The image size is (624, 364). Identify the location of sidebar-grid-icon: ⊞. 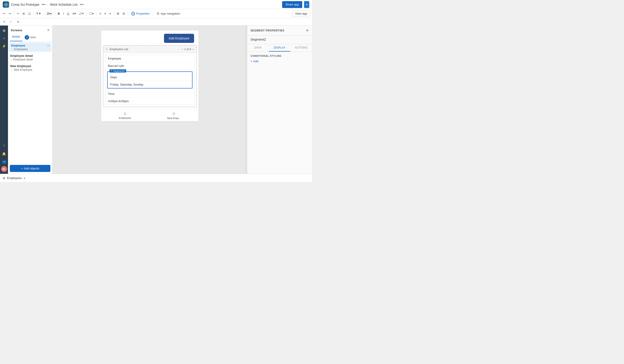
(4, 31).